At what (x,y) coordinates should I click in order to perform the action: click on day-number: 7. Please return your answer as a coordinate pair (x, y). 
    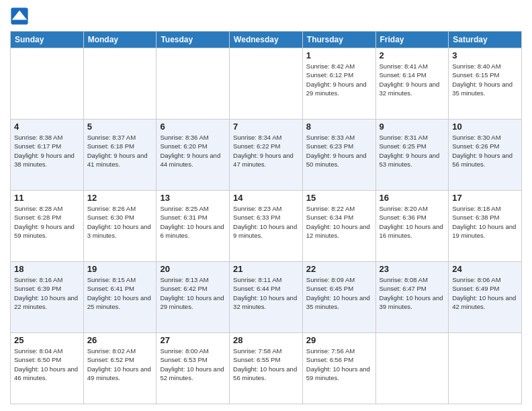
    Looking at the image, I should click on (266, 126).